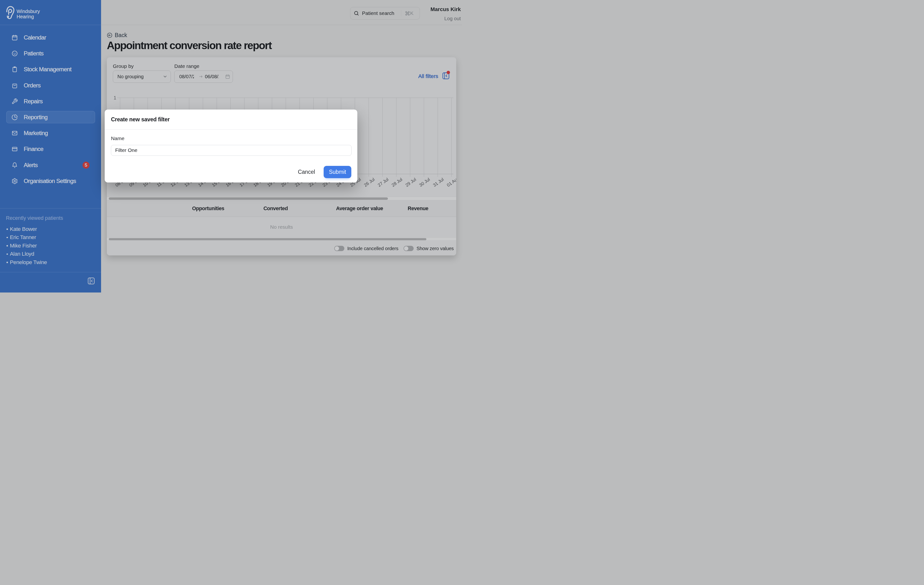  I want to click on svg-text: 28 Jul, so click(397, 182).